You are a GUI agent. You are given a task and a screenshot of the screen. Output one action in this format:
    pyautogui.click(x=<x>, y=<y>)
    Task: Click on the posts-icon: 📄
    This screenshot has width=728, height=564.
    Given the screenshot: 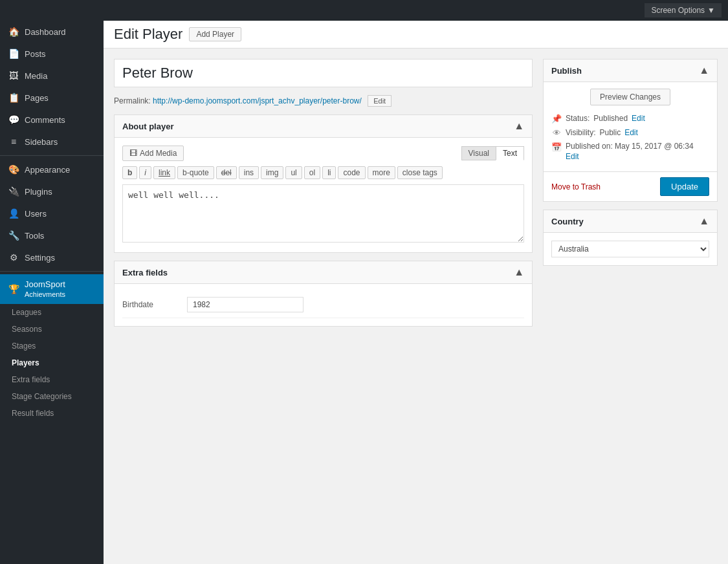 What is the action you would take?
    pyautogui.click(x=14, y=54)
    